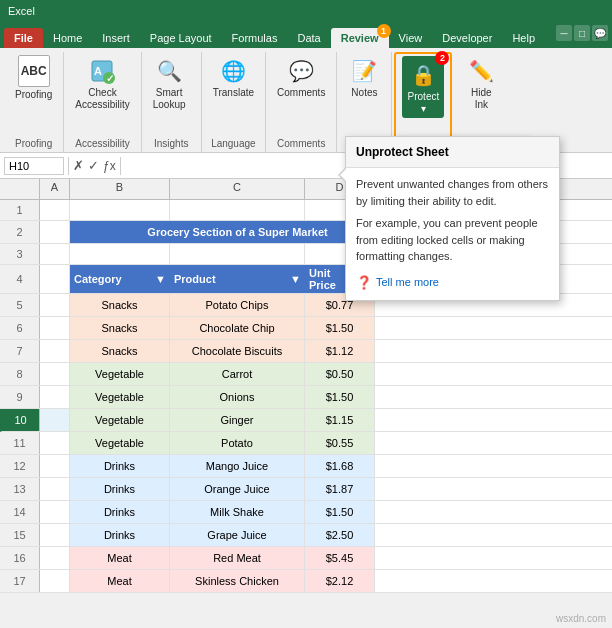 The width and height of the screenshot is (612, 628). I want to click on cell-price: $1.15, so click(340, 420).